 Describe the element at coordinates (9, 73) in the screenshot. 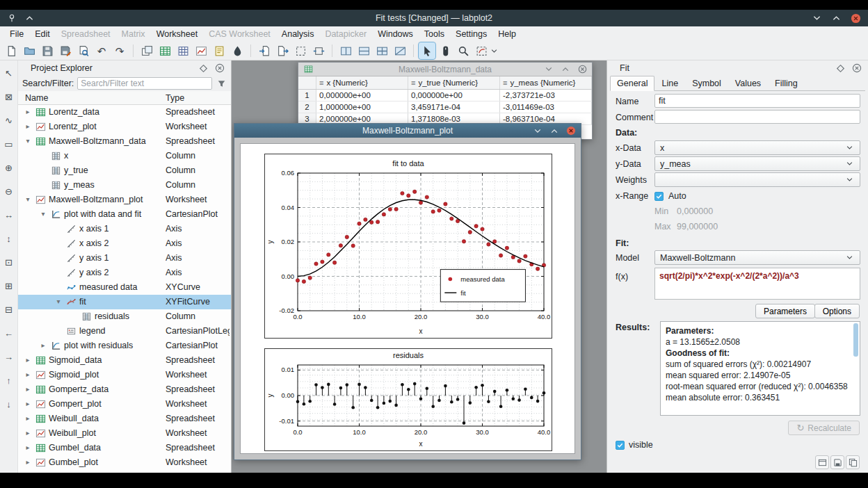

I see `select-tool-button: ↖` at that location.